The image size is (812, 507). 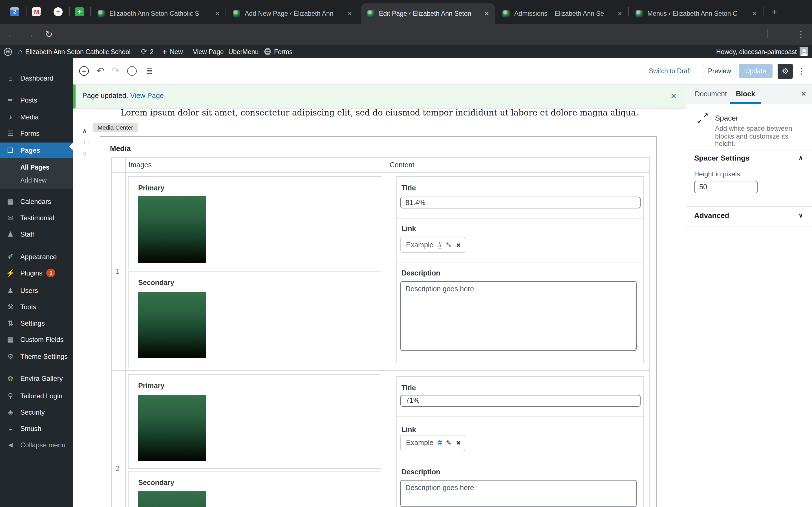 What do you see at coordinates (37, 218) in the screenshot?
I see `sidebar-item-testimonial: ✉Testimonial` at bounding box center [37, 218].